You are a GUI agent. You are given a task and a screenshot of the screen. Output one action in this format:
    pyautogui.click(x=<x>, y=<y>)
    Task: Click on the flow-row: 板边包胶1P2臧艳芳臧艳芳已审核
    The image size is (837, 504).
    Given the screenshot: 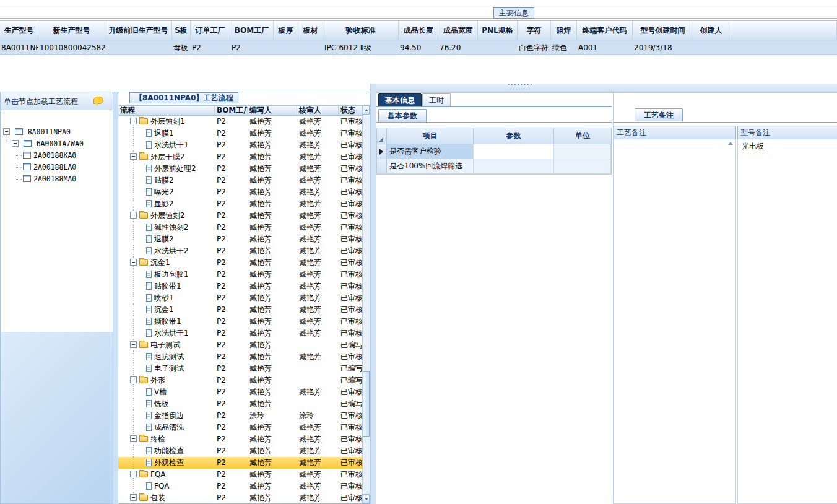 What is the action you would take?
    pyautogui.click(x=241, y=275)
    